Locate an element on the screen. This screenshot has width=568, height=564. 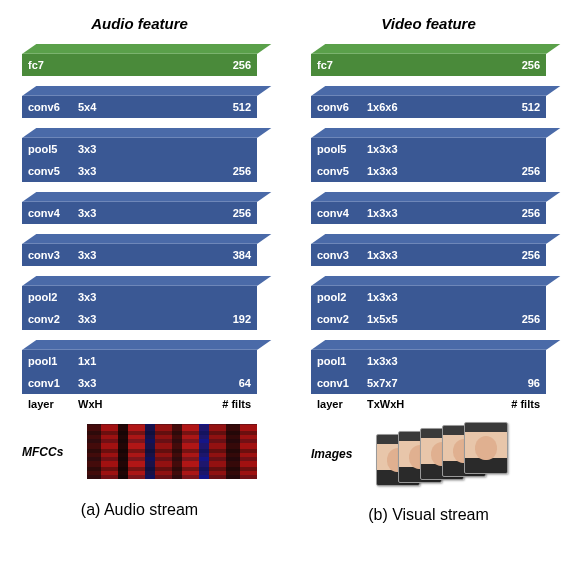
layer-row: conv2 3x3 192 is located at coordinates (140, 319).